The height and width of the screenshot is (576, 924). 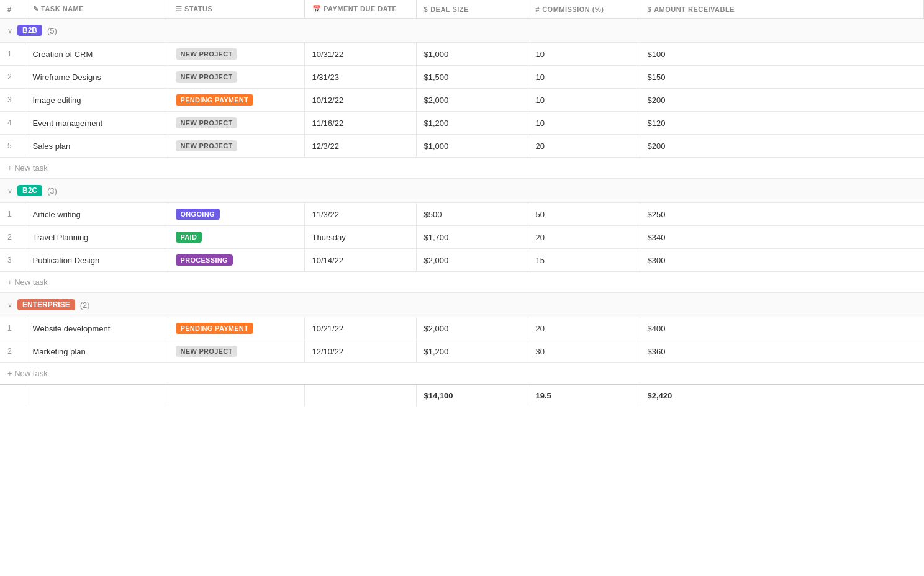 What do you see at coordinates (462, 305) in the screenshot?
I see `group-header-cell-enterprise: ∨ENTERPRISE(2)` at bounding box center [462, 305].